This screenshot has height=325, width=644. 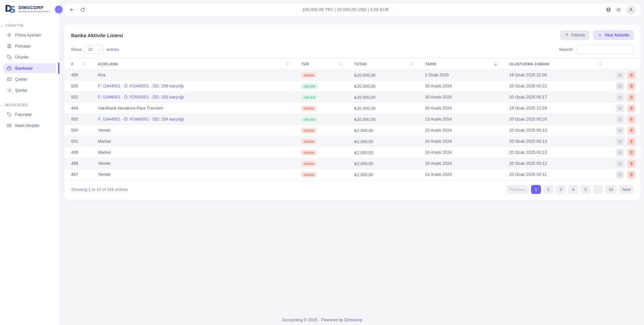 What do you see at coordinates (30, 35) in the screenshot?
I see `sidebar-item-firma-ayarlari: Firma Ayarları` at bounding box center [30, 35].